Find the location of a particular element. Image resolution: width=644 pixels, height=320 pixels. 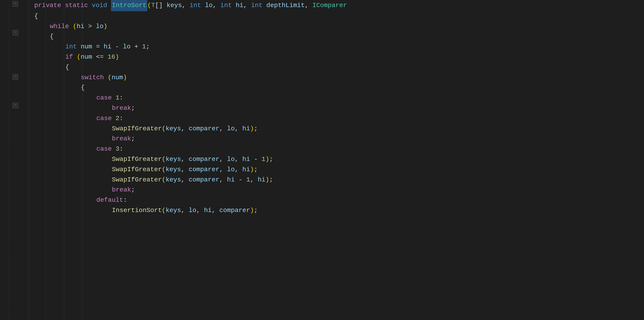

code-line-19: break ; is located at coordinates (339, 190).